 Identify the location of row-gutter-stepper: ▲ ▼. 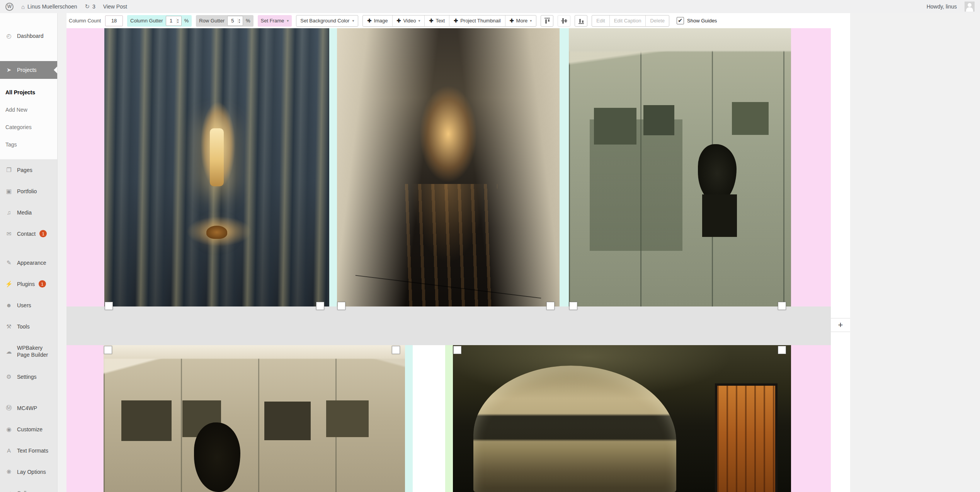
(240, 21).